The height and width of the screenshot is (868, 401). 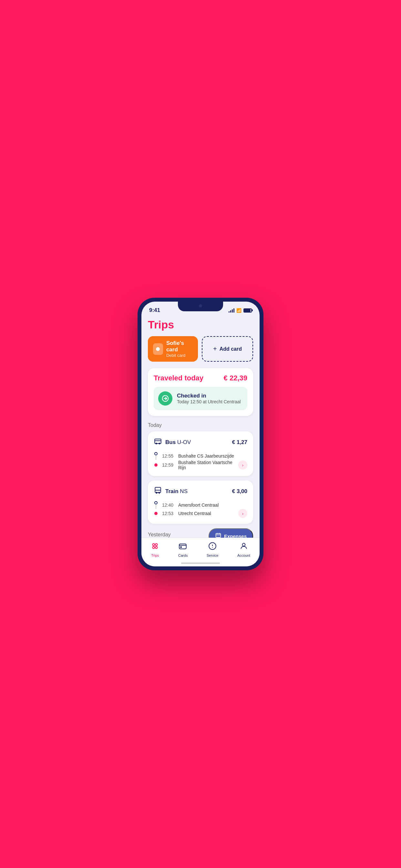 I want to click on notch, so click(x=201, y=307).